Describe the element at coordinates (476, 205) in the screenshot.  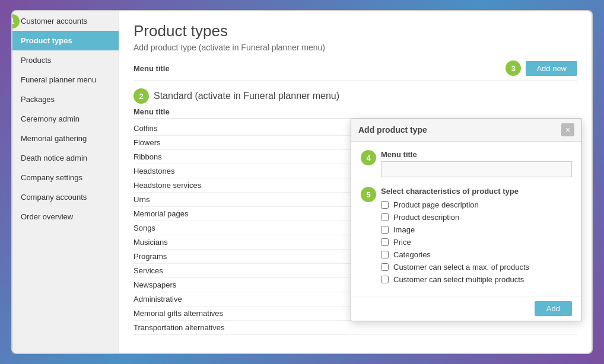
I see `checkbox-product-page-desc: Product page description` at that location.